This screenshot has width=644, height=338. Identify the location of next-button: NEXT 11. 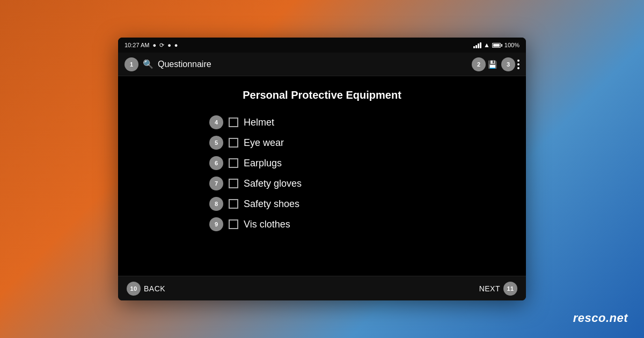
(498, 289).